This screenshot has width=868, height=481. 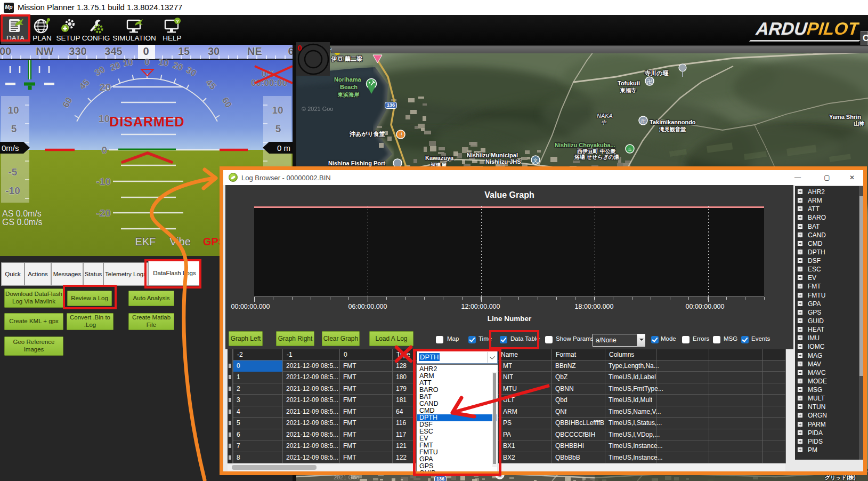 What do you see at coordinates (830, 209) in the screenshot?
I see `tree-item-att: ATT` at bounding box center [830, 209].